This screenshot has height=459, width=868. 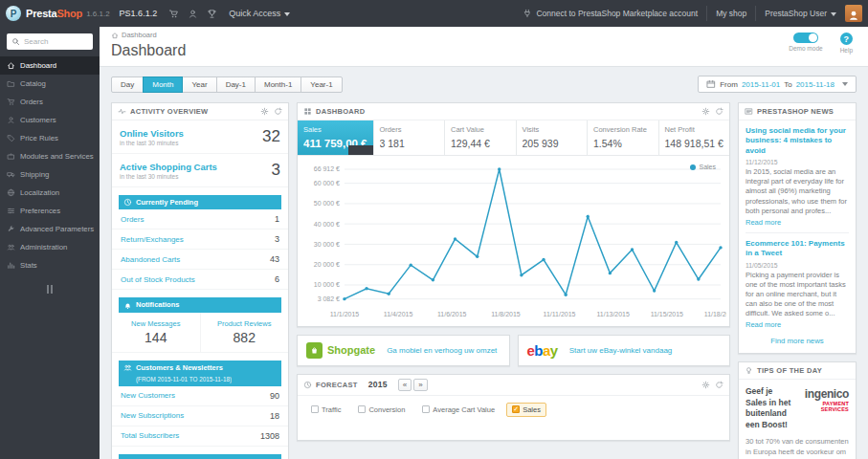 I want to click on wrench-icon, so click(x=11, y=230).